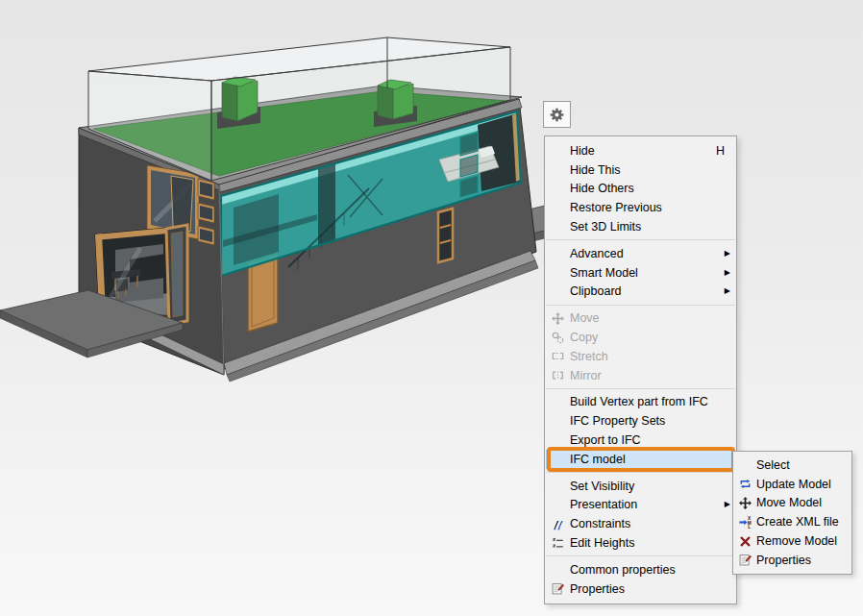 The width and height of the screenshot is (863, 616). Describe the element at coordinates (557, 319) in the screenshot. I see `move-icon` at that location.